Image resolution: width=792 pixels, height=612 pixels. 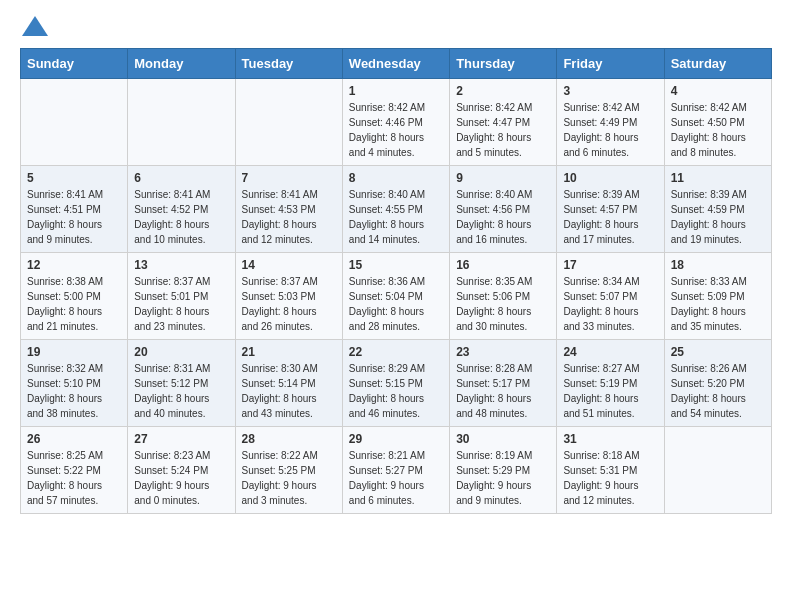 I want to click on calendar-row: 1Sunrise: 8:42 AM Sunset: 4:46 PM Daylig…, so click(x=396, y=122).